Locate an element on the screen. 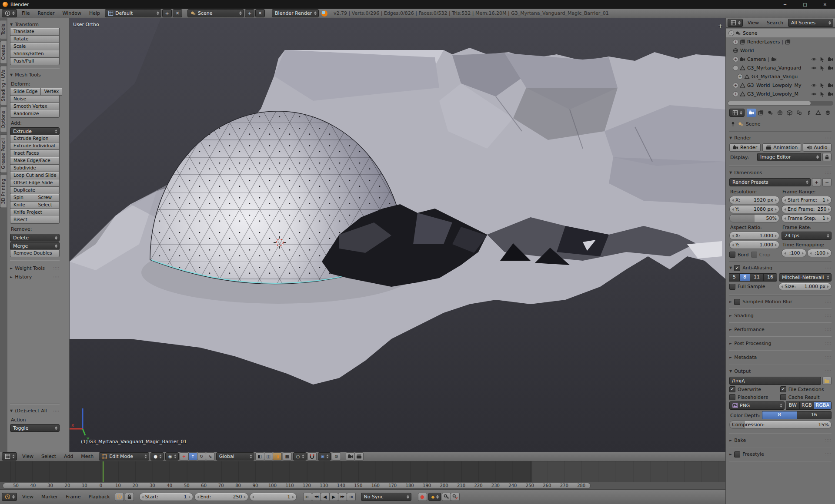 This screenshot has height=504, width=835. lock-time-button is located at coordinates (130, 497).